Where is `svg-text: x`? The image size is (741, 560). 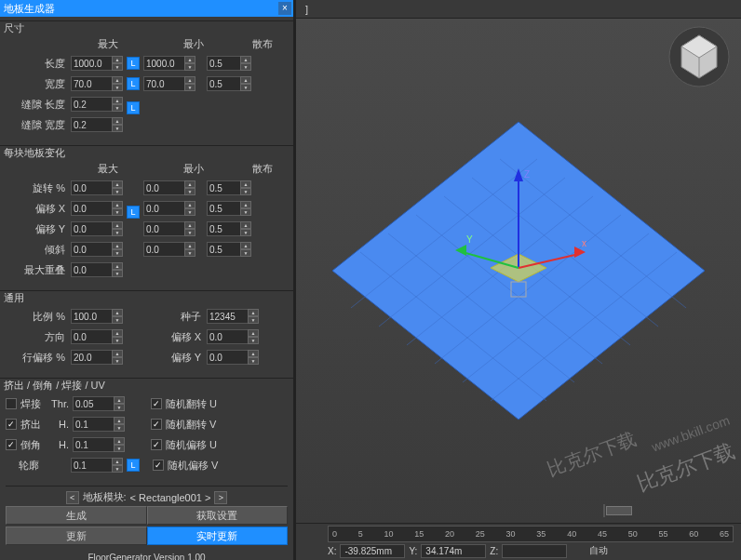 svg-text: x is located at coordinates (585, 244).